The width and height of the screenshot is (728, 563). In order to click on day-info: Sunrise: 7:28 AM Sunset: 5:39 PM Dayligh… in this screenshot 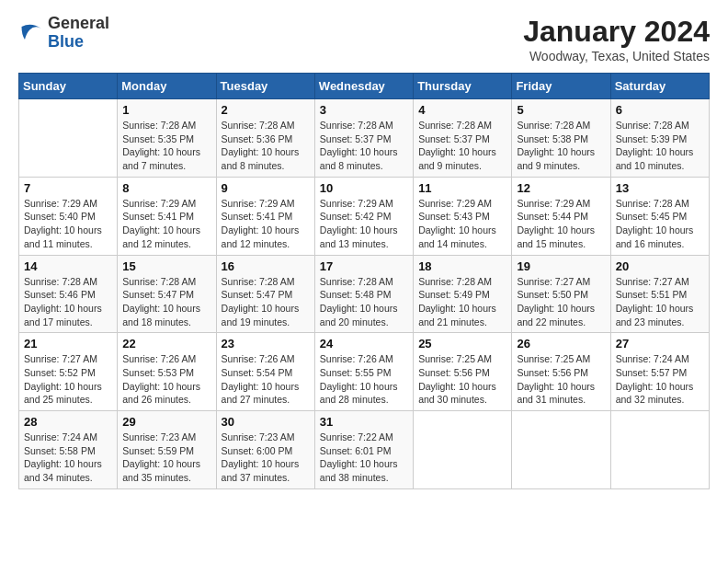, I will do `click(660, 145)`.